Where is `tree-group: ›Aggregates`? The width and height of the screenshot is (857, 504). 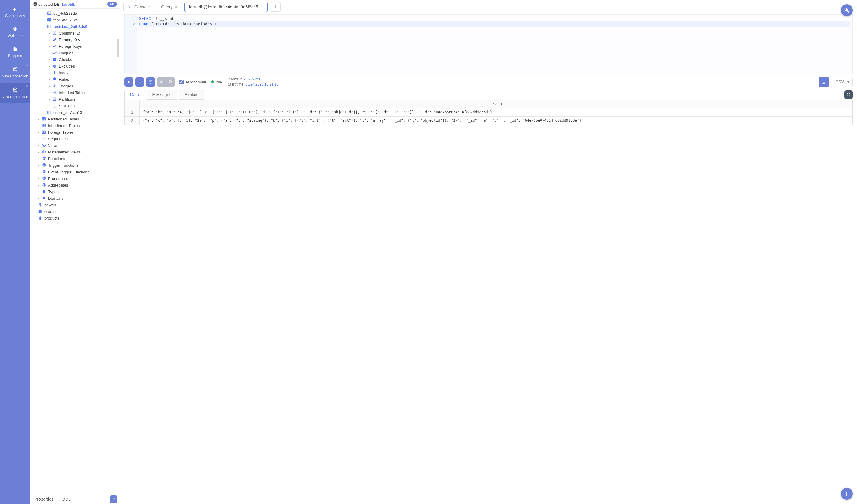
tree-group: ›Aggregates is located at coordinates (75, 185).